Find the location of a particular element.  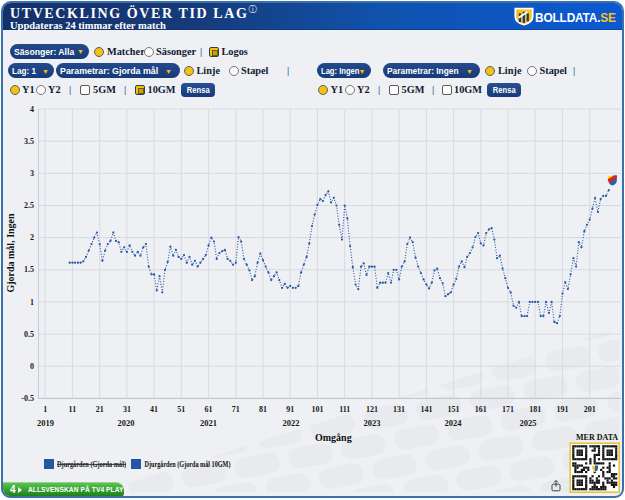

svg-text: 141 is located at coordinates (426, 410).